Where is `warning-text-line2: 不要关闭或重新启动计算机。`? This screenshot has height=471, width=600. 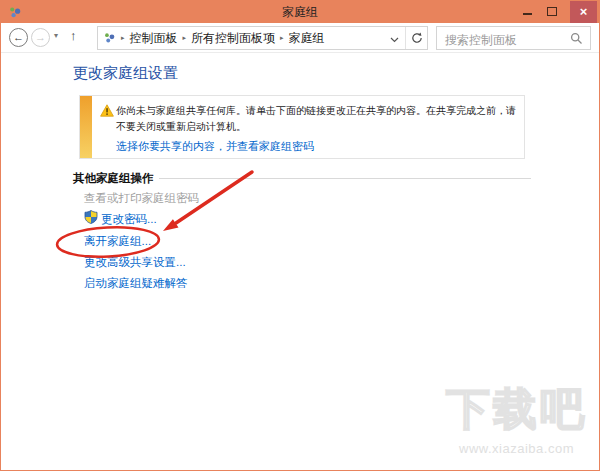
warning-text-line2: 不要关闭或重新启动计算机。 is located at coordinates (181, 127).